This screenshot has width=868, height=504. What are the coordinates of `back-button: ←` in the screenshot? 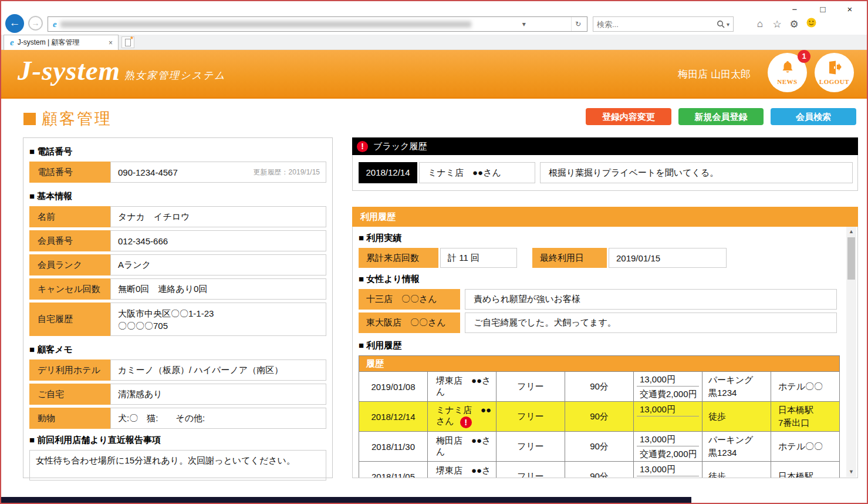 It's located at (15, 23).